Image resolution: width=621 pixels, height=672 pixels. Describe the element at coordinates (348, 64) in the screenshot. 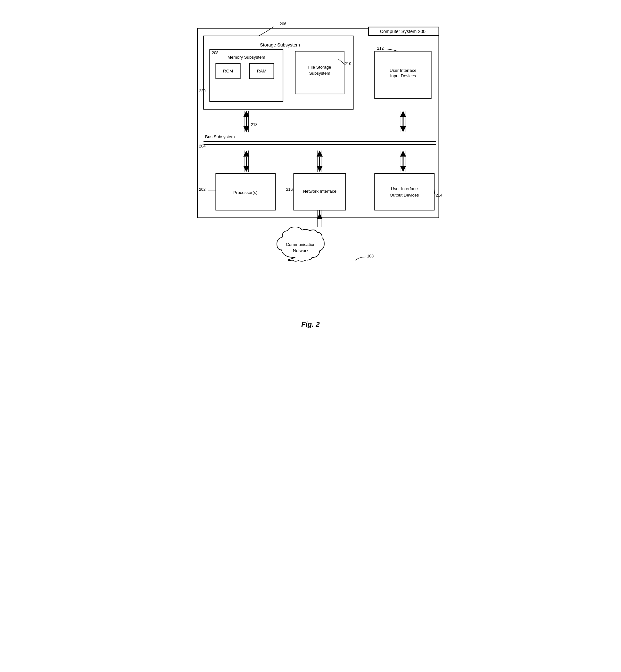

I see `ref-210: 210` at that location.